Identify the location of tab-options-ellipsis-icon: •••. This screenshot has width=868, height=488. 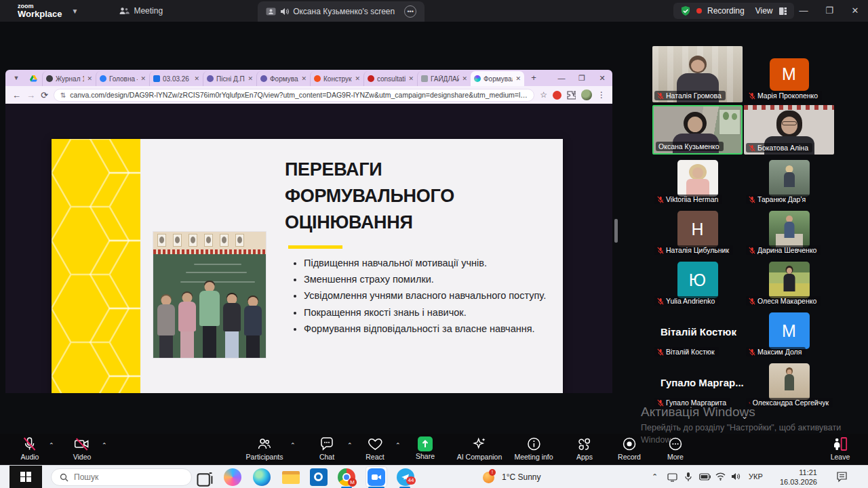
(410, 12).